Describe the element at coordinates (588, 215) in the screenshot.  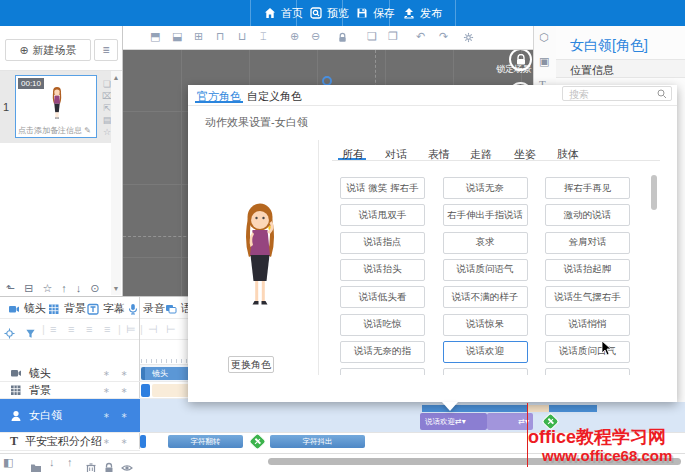
I see `action-button: 激动的说话` at that location.